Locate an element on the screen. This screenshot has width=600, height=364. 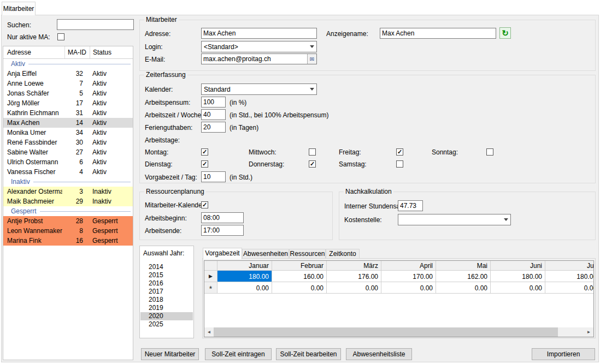
mittwoch-checkbox is located at coordinates (313, 152).